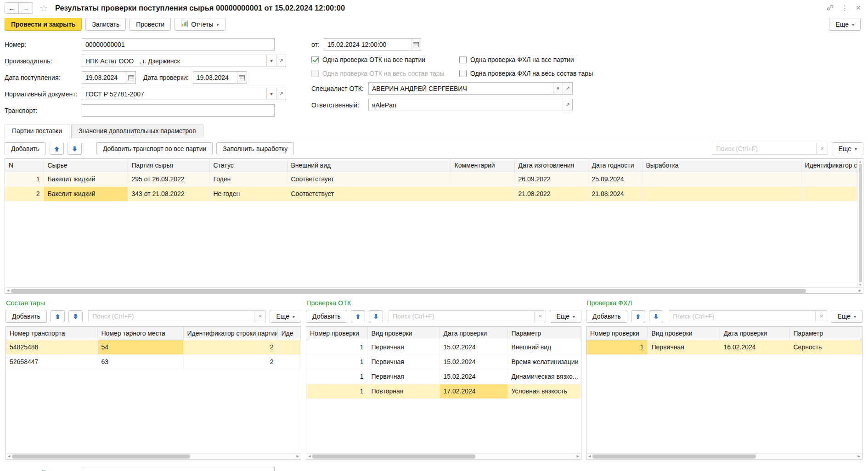 The width and height of the screenshot is (868, 471). Describe the element at coordinates (845, 8) in the screenshot. I see `menu-dots-icon: ⋮` at that location.